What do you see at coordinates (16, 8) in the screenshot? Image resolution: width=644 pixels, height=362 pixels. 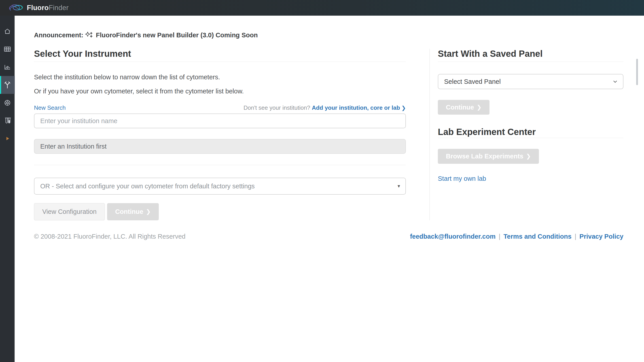 I see `fluorofinder-logo-icon` at bounding box center [16, 8].